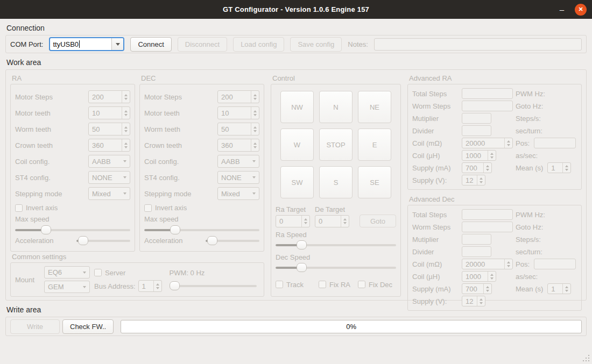 The image size is (592, 364). I want to click on ra-coil-mohm-spinbox: 20000, so click(488, 143).